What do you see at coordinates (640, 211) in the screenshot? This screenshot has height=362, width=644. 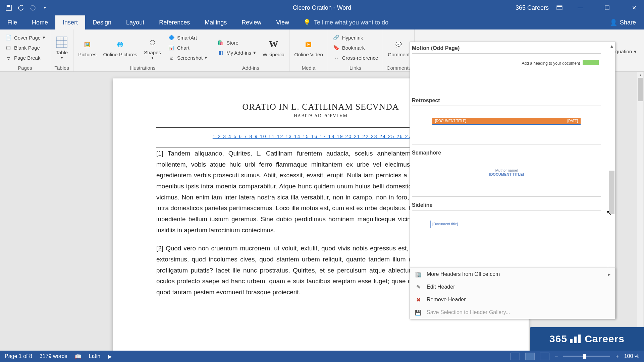 I see `document-scrollbar: ▴ ▾` at bounding box center [640, 211].